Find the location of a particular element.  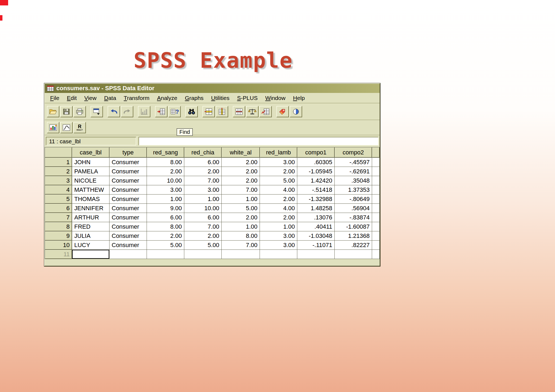

row-number-cell: 9 is located at coordinates (59, 236).